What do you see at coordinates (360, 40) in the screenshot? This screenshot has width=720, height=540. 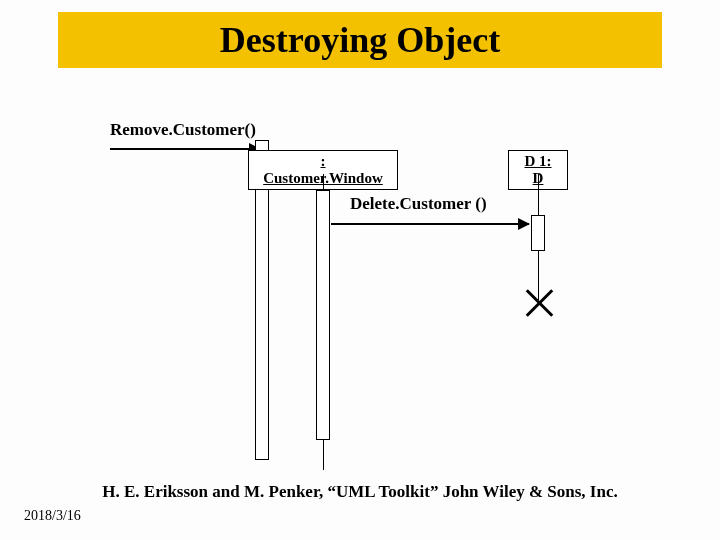 I see `slide-title: Destroying Object` at bounding box center [360, 40].